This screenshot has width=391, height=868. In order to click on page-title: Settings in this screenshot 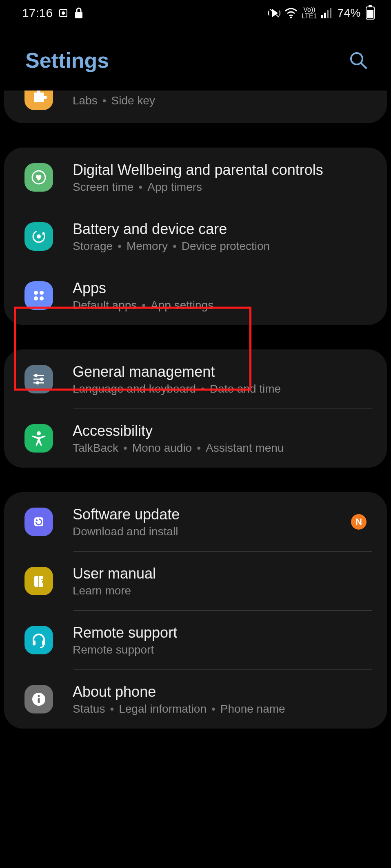, I will do `click(67, 60)`.